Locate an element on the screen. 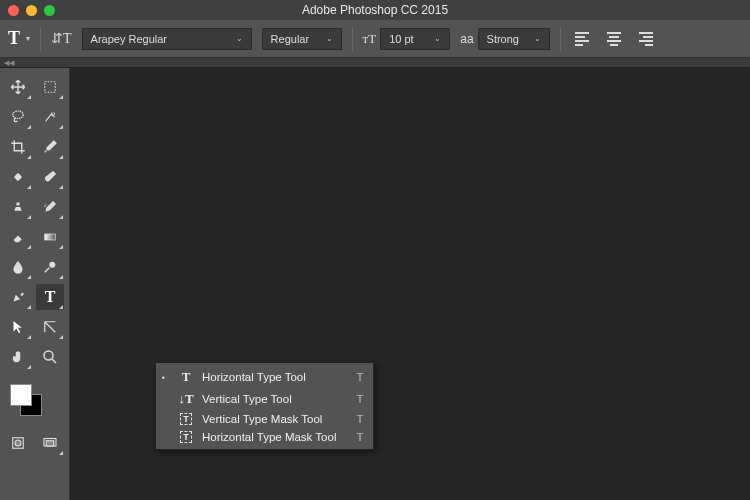  zoom-tool is located at coordinates (50, 357).